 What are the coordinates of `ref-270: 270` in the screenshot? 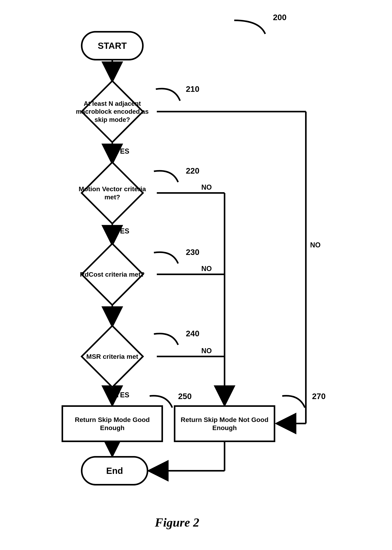 It's located at (319, 396).